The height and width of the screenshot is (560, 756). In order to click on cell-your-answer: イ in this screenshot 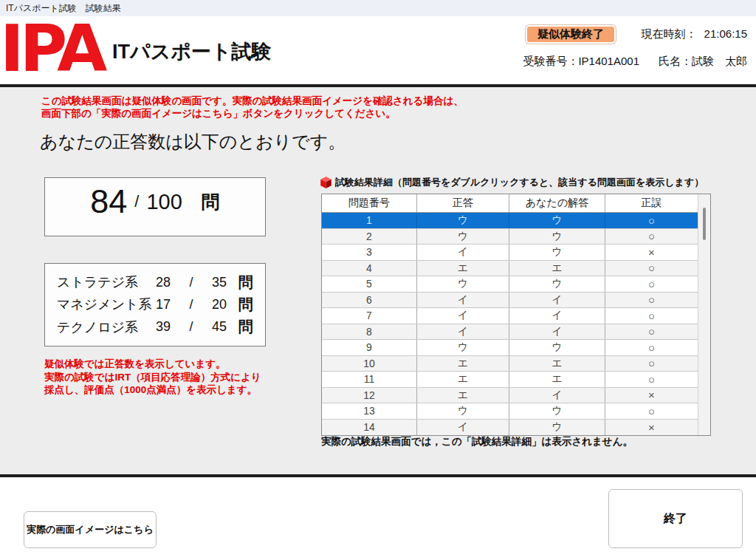, I will do `click(557, 316)`.